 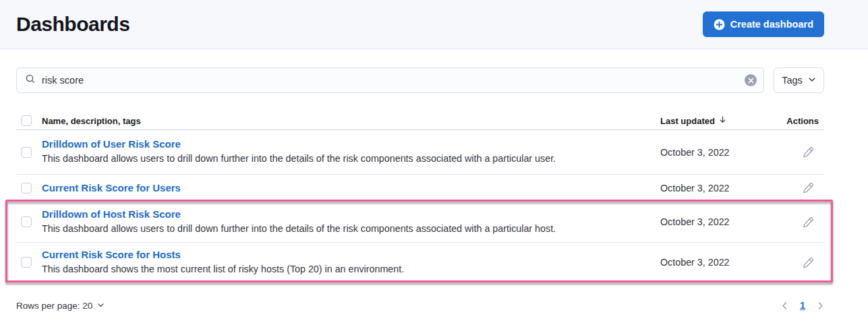 What do you see at coordinates (111, 144) in the screenshot?
I see `dashboard-link: Drilldown of User Risk Score` at bounding box center [111, 144].